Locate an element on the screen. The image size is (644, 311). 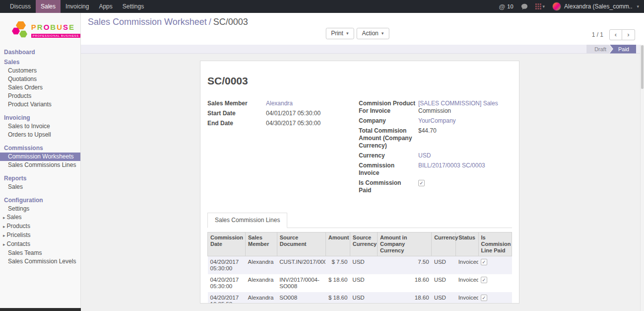
sidebar-item-sales-commissions-lines: Sales Commissions Lines is located at coordinates (40, 165).